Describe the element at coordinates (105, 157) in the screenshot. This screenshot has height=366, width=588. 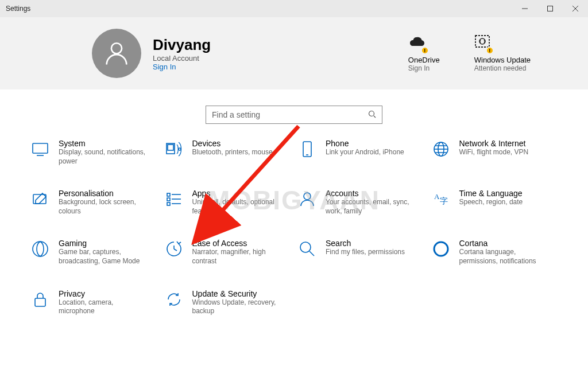
I see `category-sub: Display, sound, notifications, power` at that location.